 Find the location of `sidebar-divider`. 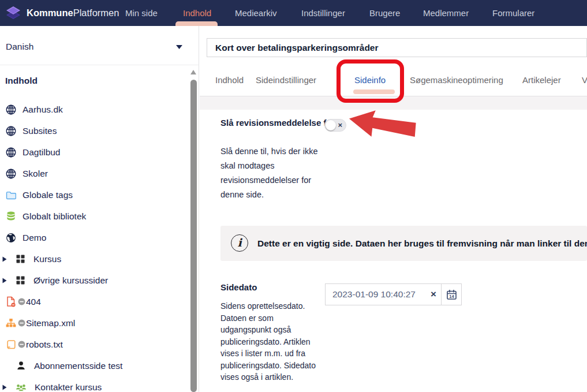

sidebar-divider is located at coordinates (99, 65).